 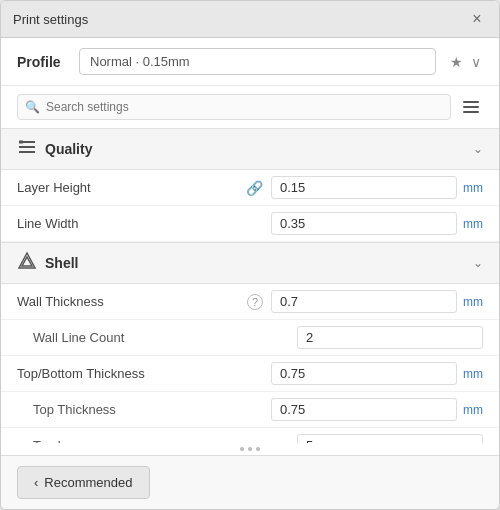 I want to click on chevron-quality-icon: ⌄, so click(x=478, y=149).